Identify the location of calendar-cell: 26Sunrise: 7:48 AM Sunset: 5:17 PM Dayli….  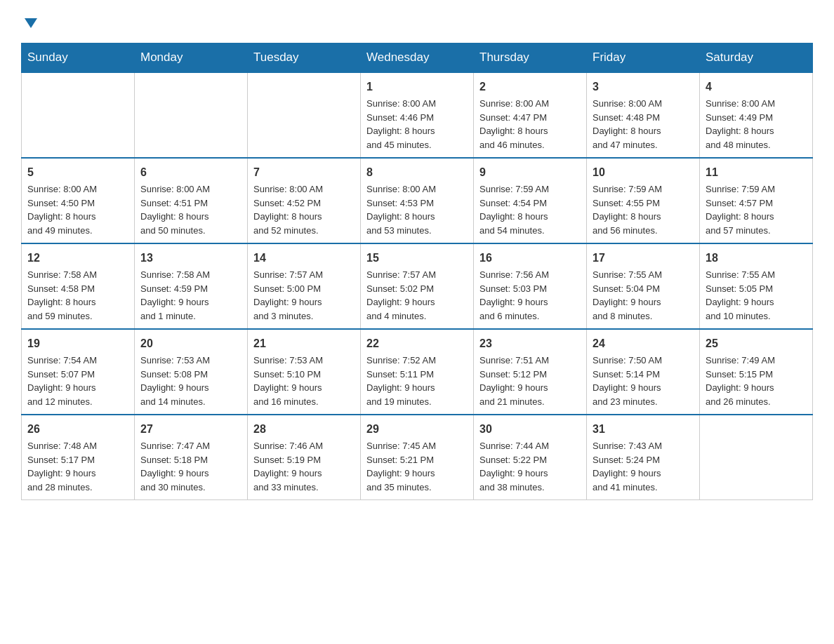
(79, 457).